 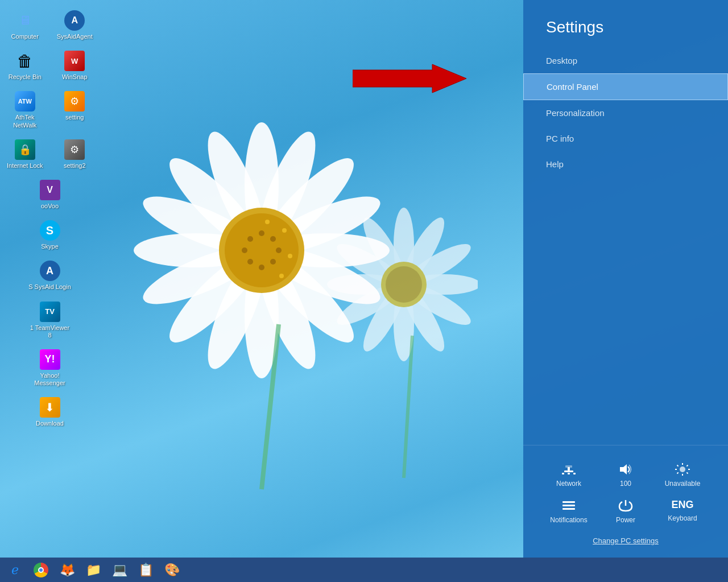 I want to click on settings-spacer, so click(x=626, y=311).